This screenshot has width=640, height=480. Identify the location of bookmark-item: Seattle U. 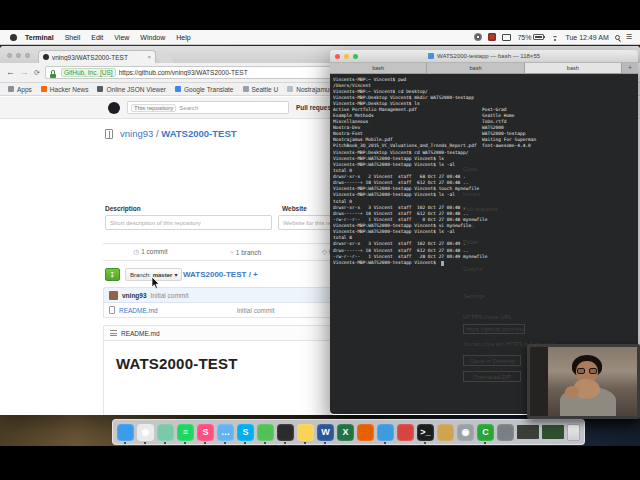
(261, 90).